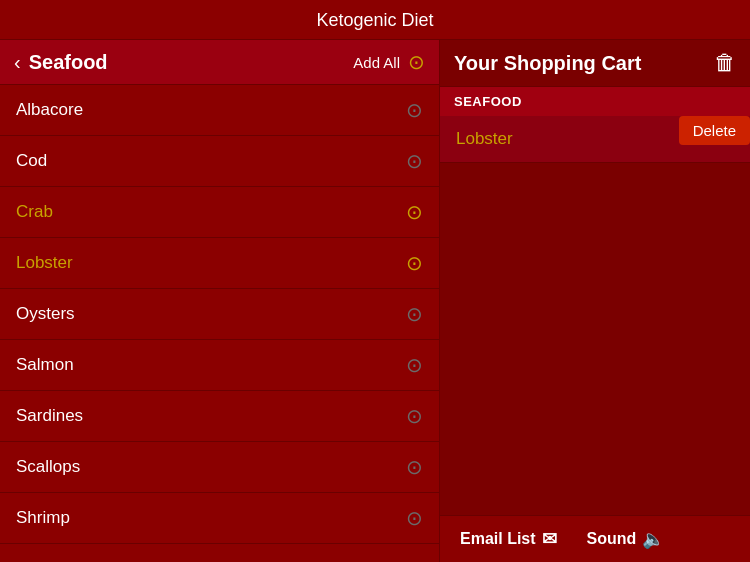 The height and width of the screenshot is (562, 750). What do you see at coordinates (192, 62) in the screenshot?
I see `category-title: Seafood` at bounding box center [192, 62].